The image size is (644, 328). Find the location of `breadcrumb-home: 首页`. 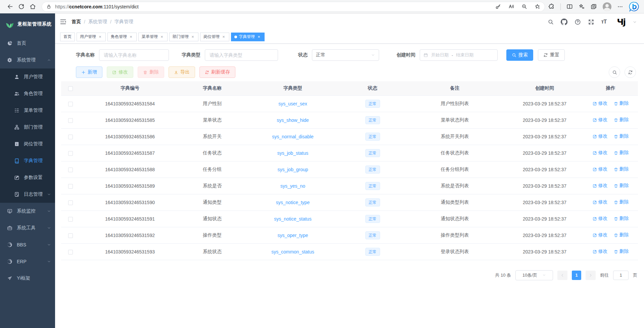

breadcrumb-home: 首页 is located at coordinates (76, 22).